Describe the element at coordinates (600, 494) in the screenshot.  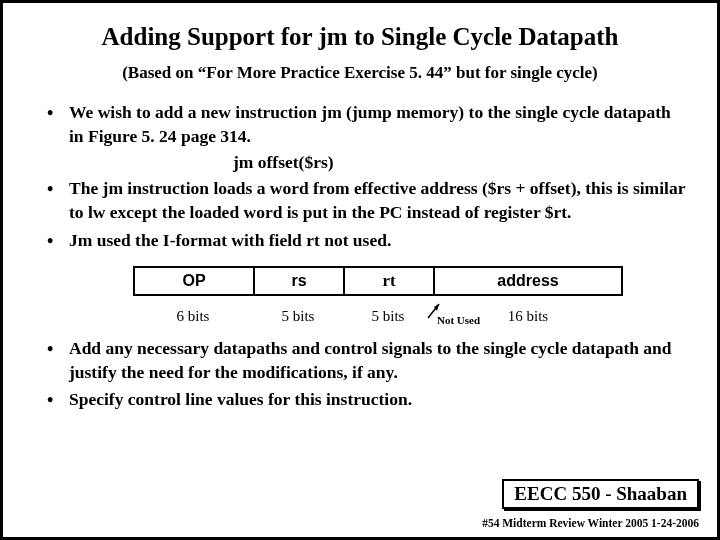
I see `footer-course-box: EECC 550 - Shaaban` at that location.